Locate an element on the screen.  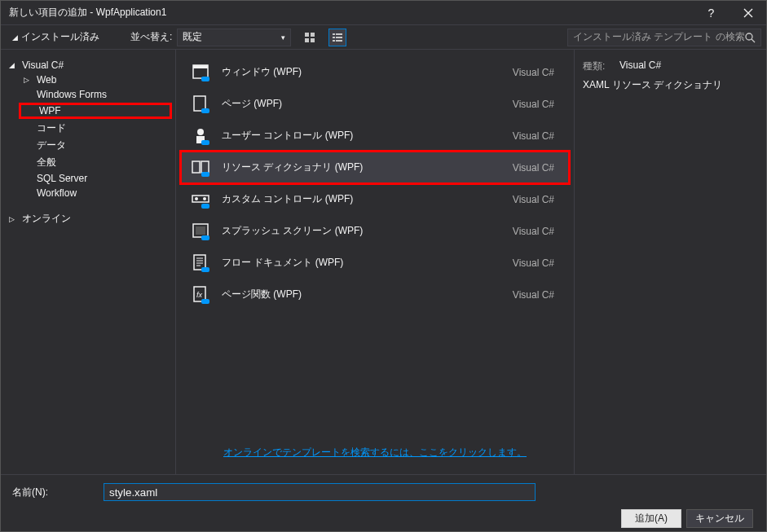
template-name: ウィンドウ (WPF) is located at coordinates (362, 72).